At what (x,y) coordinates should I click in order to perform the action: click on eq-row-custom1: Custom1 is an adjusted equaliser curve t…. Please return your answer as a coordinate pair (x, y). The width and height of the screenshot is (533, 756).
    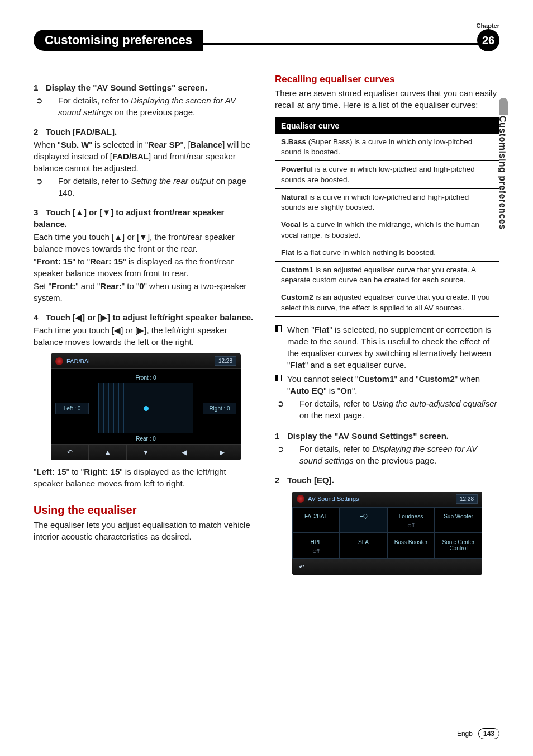
    Looking at the image, I should click on (387, 275).